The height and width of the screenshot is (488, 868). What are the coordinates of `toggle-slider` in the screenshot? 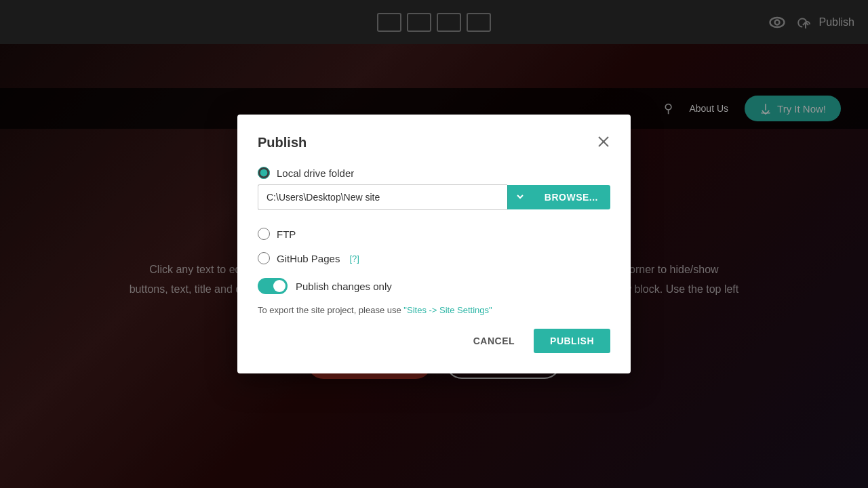 It's located at (273, 286).